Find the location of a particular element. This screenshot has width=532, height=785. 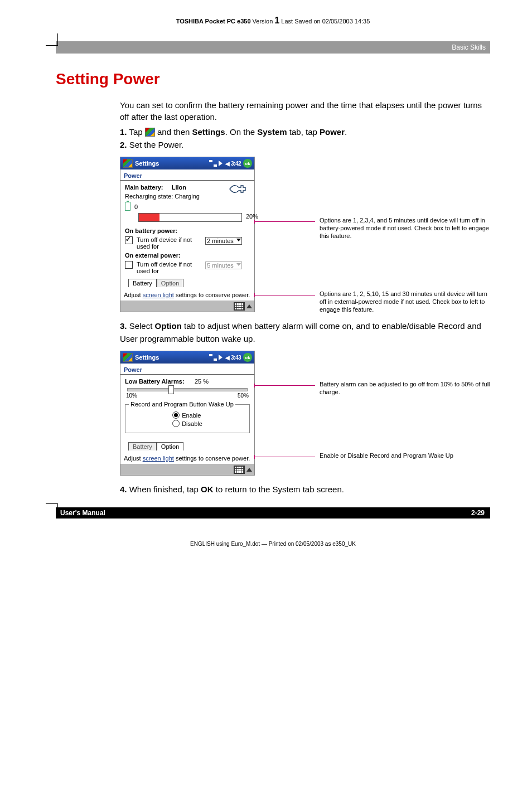

battery-zero: 0 is located at coordinates (136, 207).